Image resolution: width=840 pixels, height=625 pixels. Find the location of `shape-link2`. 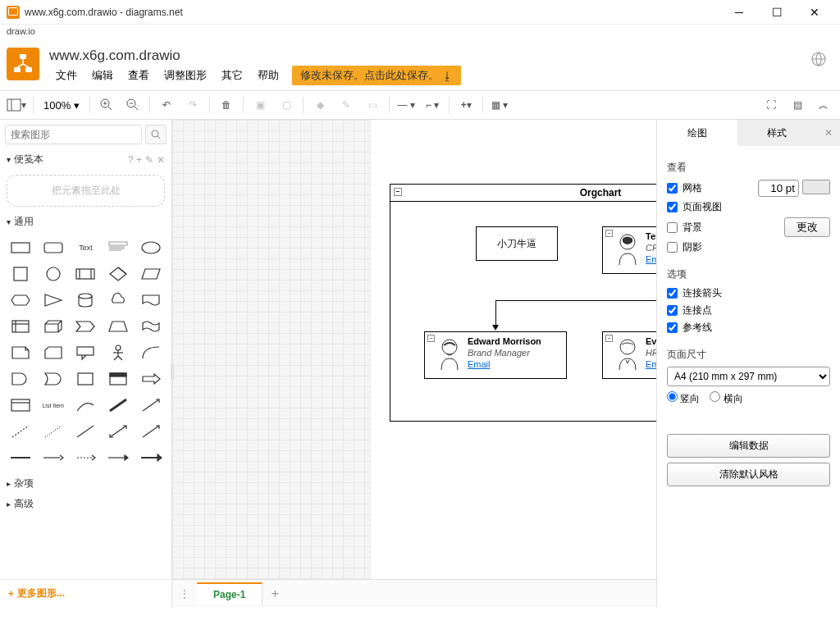

shape-link2 is located at coordinates (53, 458).